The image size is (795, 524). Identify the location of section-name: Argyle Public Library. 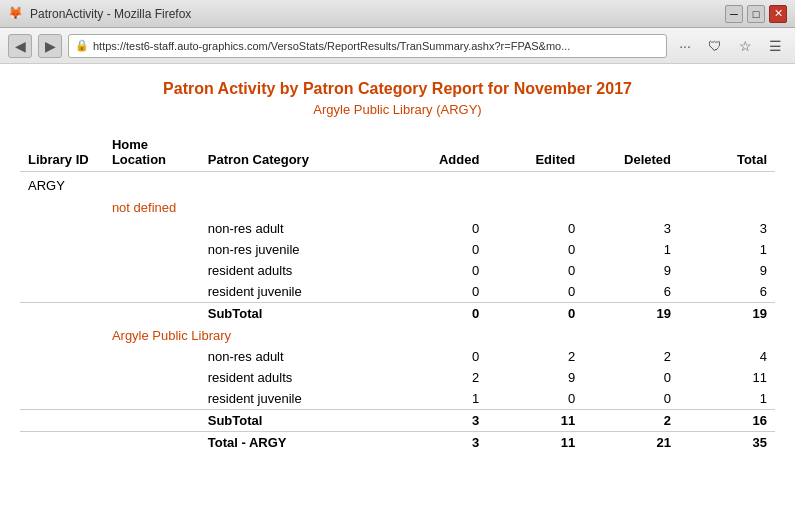
(440, 335).